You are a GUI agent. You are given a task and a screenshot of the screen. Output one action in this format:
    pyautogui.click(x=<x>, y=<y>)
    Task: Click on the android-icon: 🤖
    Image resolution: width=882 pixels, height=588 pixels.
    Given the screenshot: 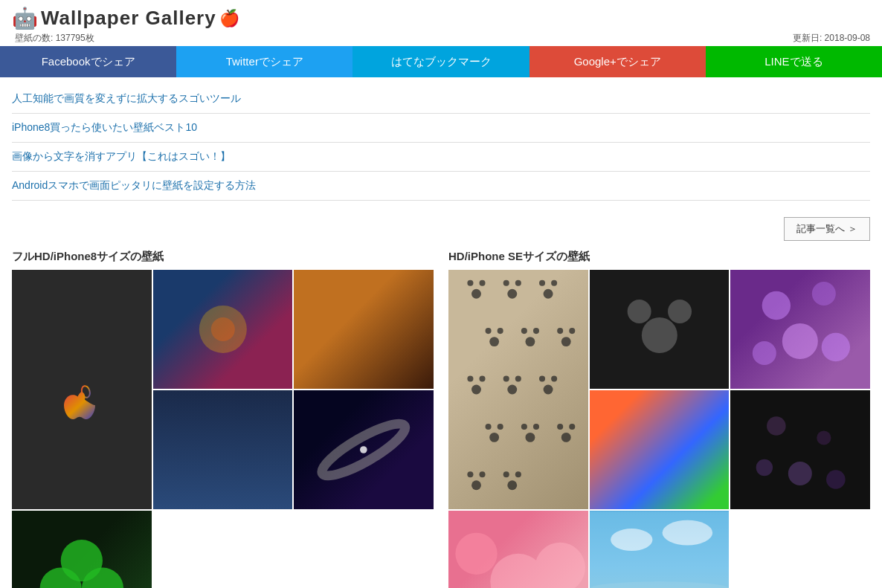 What is the action you would take?
    pyautogui.click(x=25, y=18)
    